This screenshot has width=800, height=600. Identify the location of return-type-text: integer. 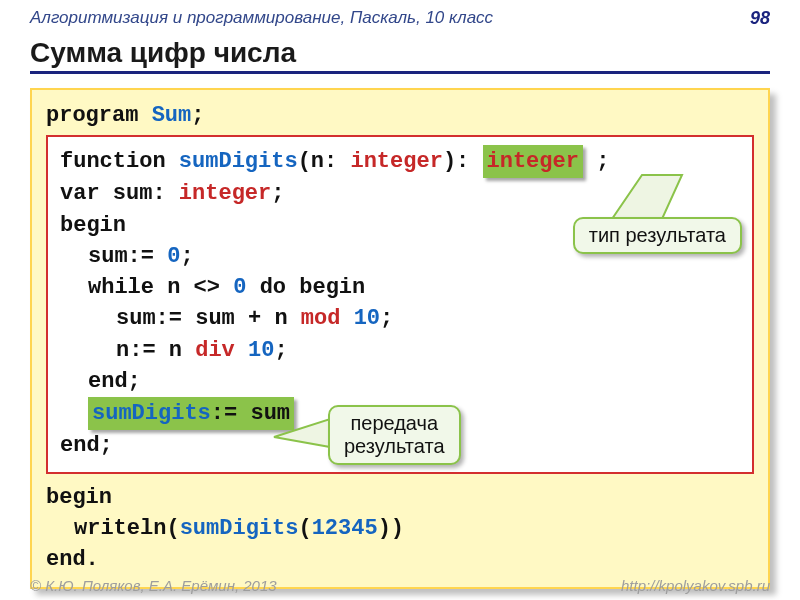
(533, 162).